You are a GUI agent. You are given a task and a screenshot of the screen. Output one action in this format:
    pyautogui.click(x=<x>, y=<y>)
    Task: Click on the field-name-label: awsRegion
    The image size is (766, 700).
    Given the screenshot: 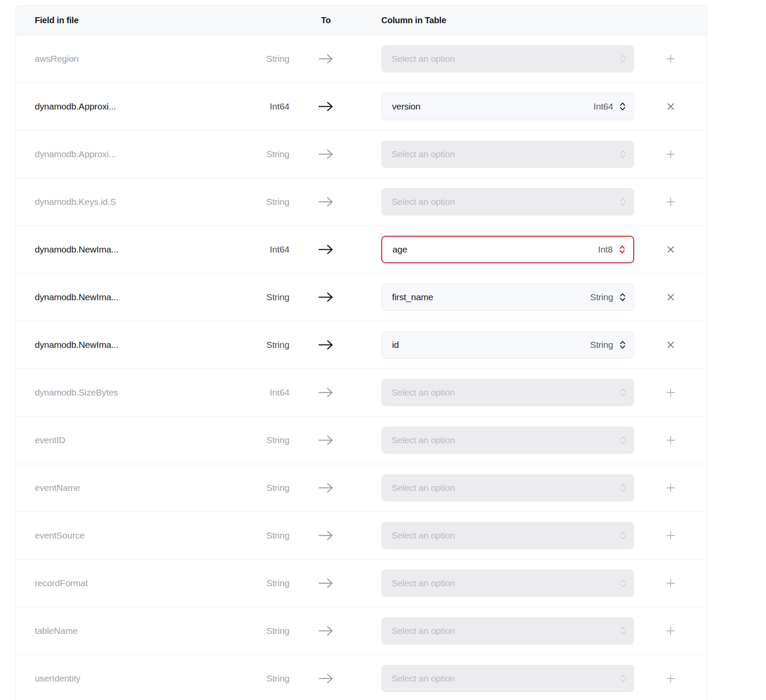 What is the action you would take?
    pyautogui.click(x=134, y=59)
    